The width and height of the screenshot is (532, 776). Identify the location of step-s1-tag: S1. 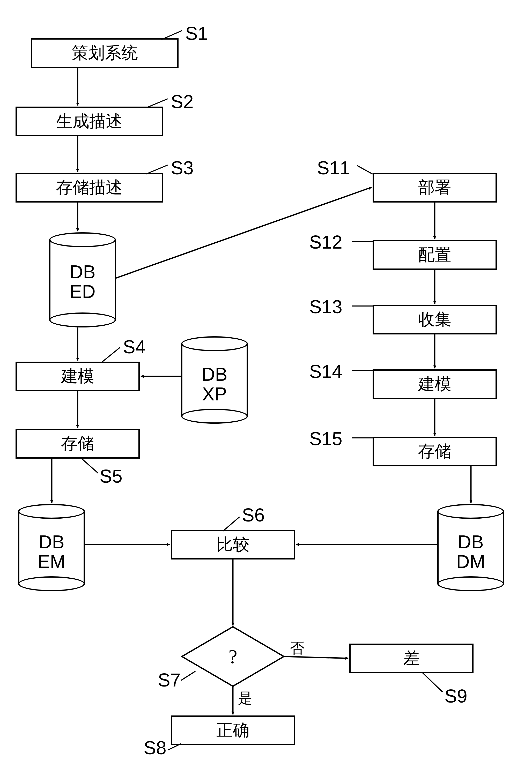
(197, 33).